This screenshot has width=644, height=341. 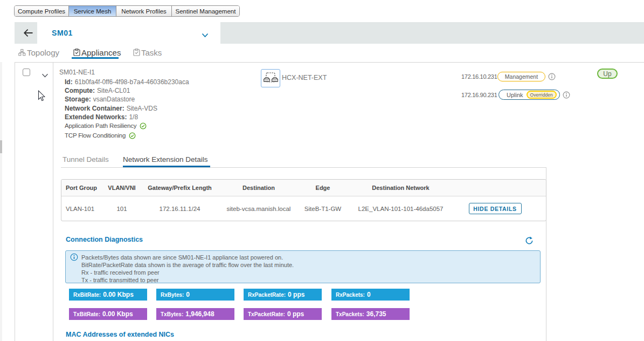 What do you see at coordinates (105, 240) in the screenshot?
I see `connection-diagnostics-title: Connection Diagnostics` at bounding box center [105, 240].